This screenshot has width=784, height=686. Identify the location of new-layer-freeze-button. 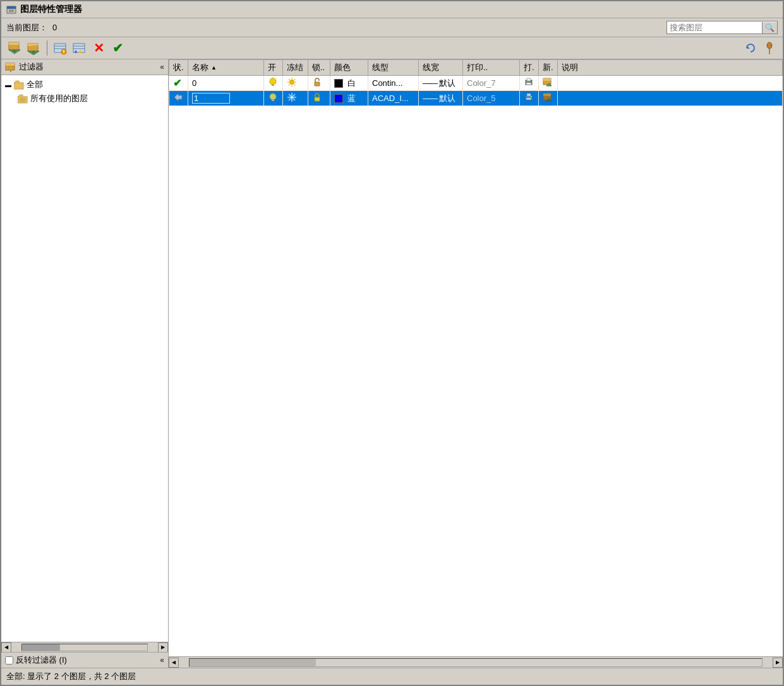
(80, 48).